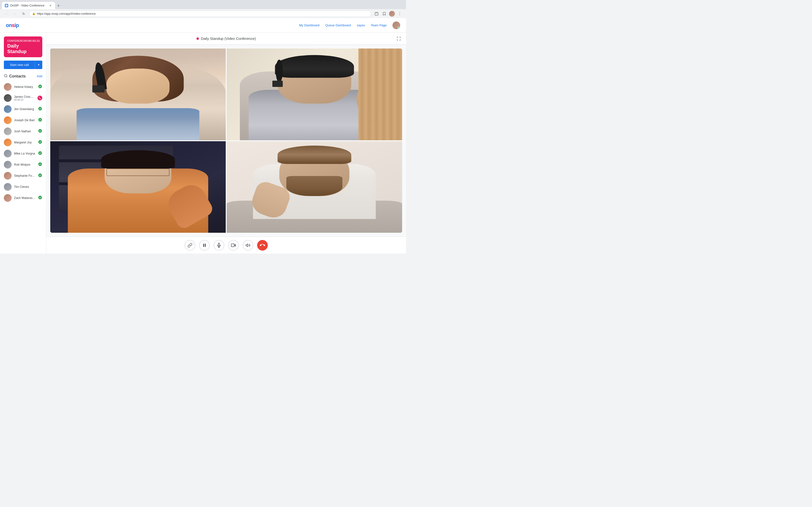  I want to click on start-new-call-button: Start new call, so click(19, 65).